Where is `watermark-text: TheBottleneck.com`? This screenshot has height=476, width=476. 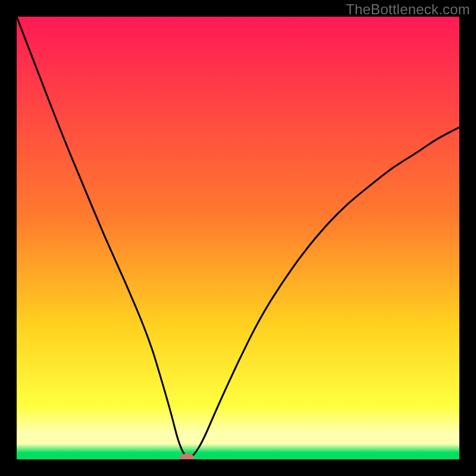 watermark-text: TheBottleneck.com is located at coordinates (408, 10).